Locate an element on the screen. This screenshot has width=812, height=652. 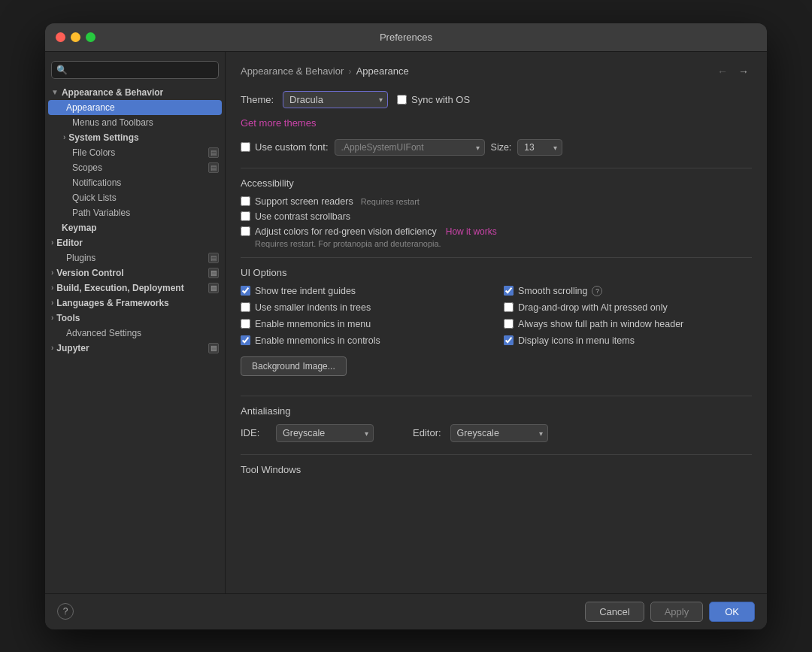
accessibility-options: Support screen readers Requires restart … is located at coordinates (496, 223).